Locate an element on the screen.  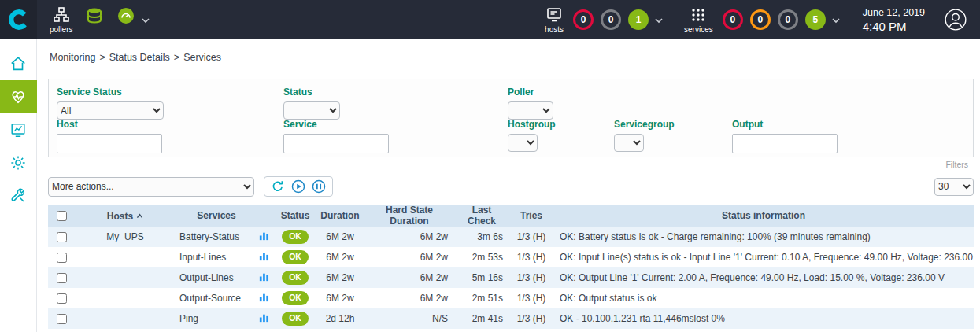
current-time: 4:40 PM is located at coordinates (894, 27).